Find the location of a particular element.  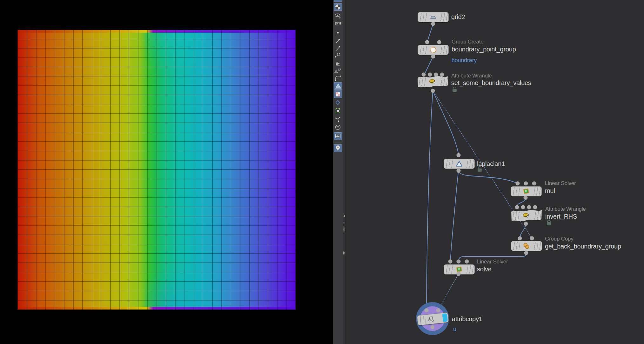

node-name-label: attribcopy1 is located at coordinates (467, 319).